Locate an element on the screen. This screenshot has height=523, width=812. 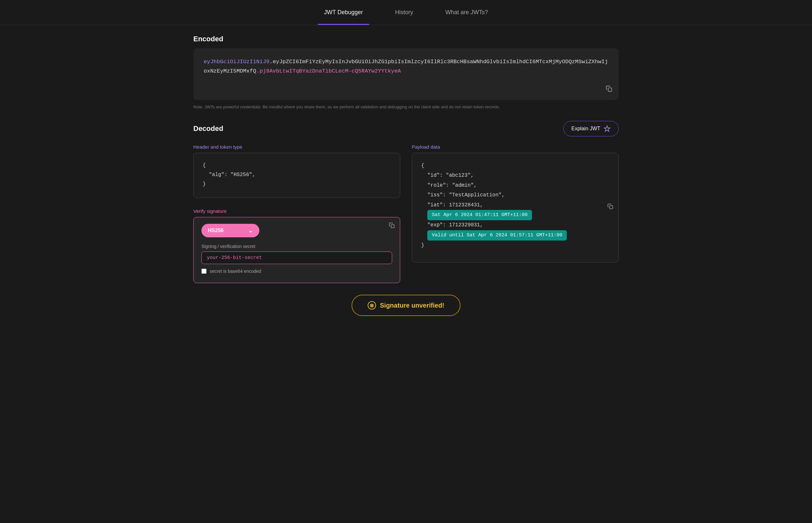
tab-history: History is located at coordinates (404, 12).